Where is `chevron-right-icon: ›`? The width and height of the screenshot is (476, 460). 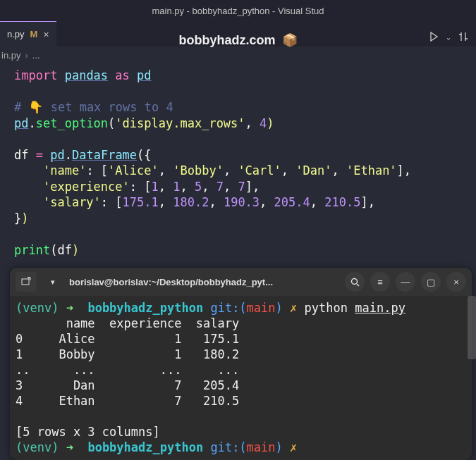 chevron-right-icon: › is located at coordinates (26, 55).